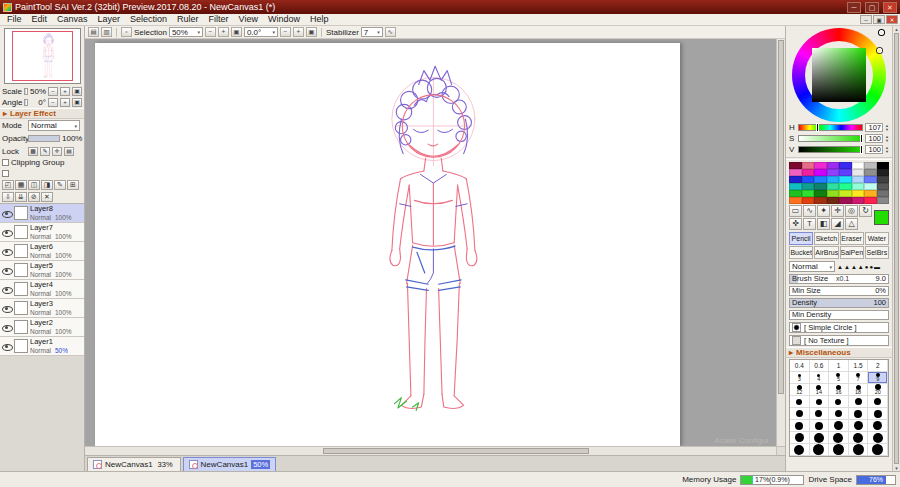 The height and width of the screenshot is (487, 900). Describe the element at coordinates (42, 270) in the screenshot. I see `layer-row: Layer5Normal100%` at that location.